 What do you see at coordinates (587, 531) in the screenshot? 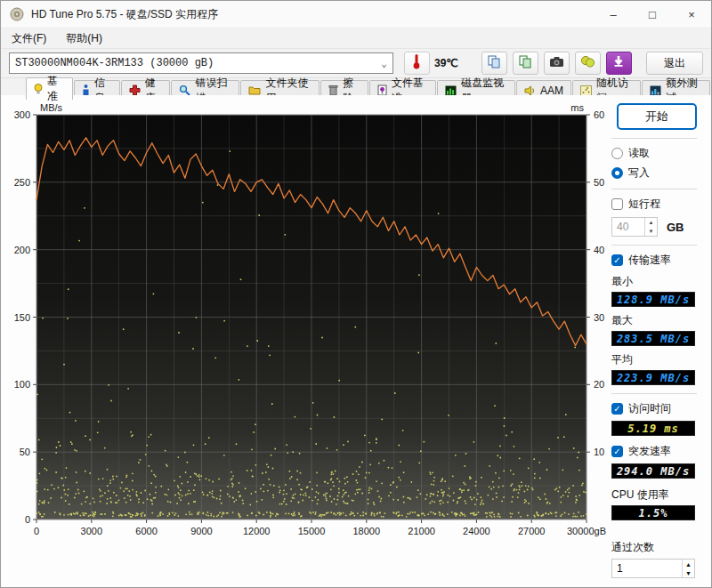
I see `svg-text: 30000gB` at bounding box center [587, 531].